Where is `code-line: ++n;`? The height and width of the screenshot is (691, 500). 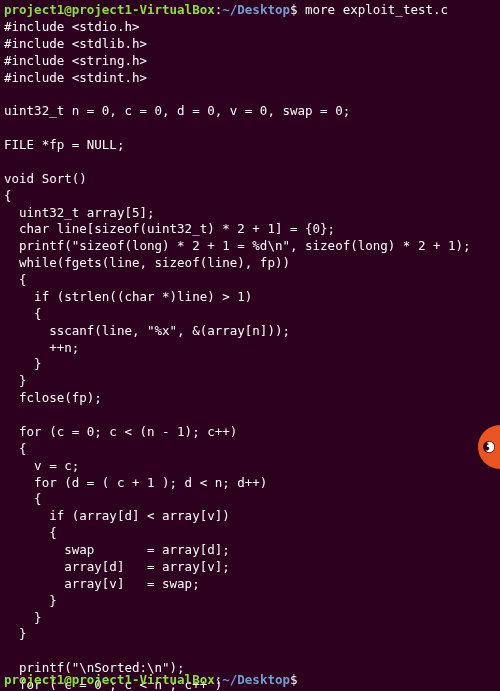
code-line: ++n; is located at coordinates (42, 348).